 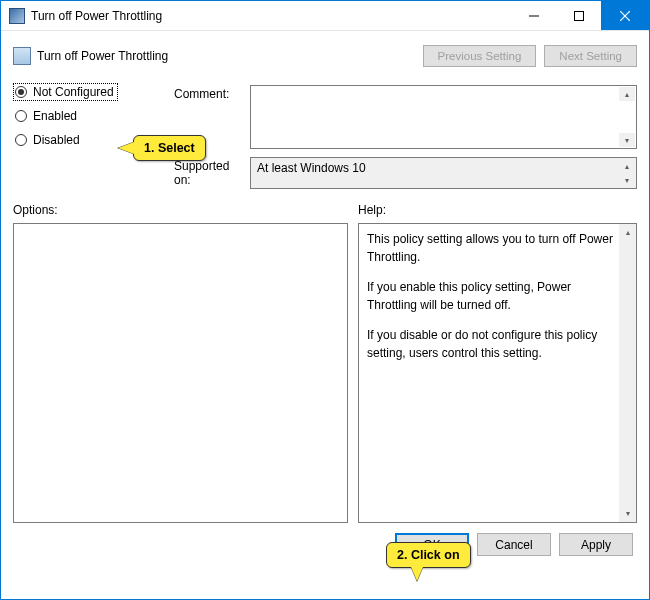 I want to click on supported-on-text: At least Windows 10, so click(x=312, y=168).